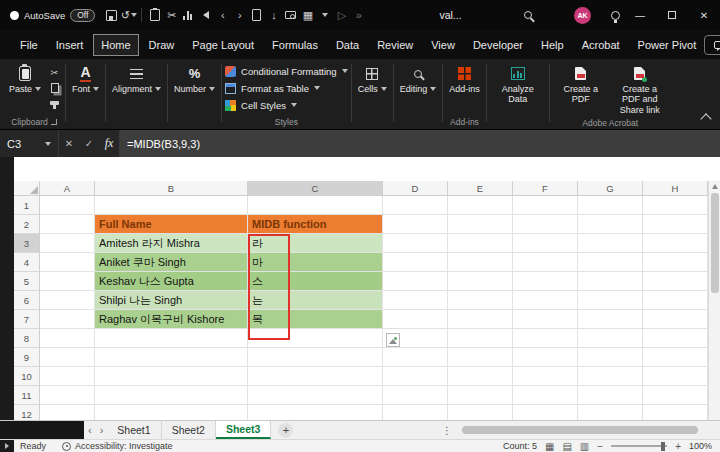  I want to click on comments-button: Comments, so click(712, 45).